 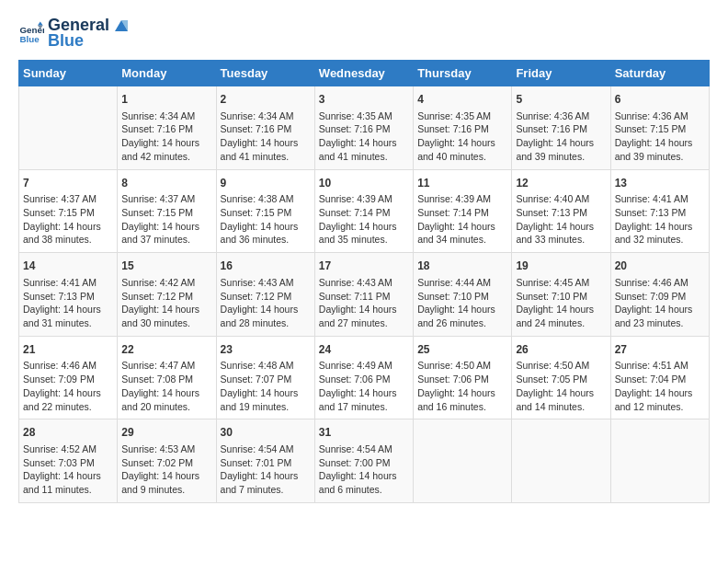 I want to click on logo-icon: General Blue, so click(x=31, y=33).